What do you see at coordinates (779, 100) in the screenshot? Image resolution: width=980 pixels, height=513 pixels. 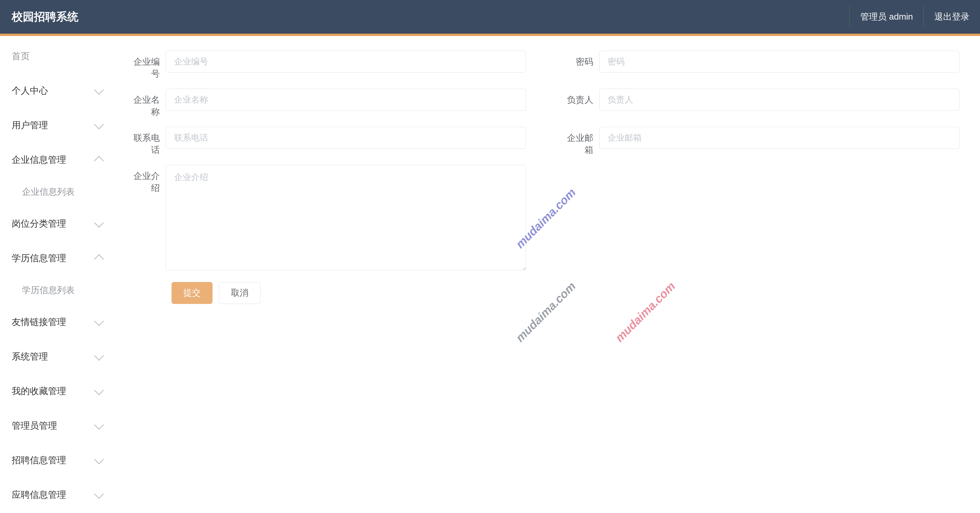 I see `manager-input` at bounding box center [779, 100].